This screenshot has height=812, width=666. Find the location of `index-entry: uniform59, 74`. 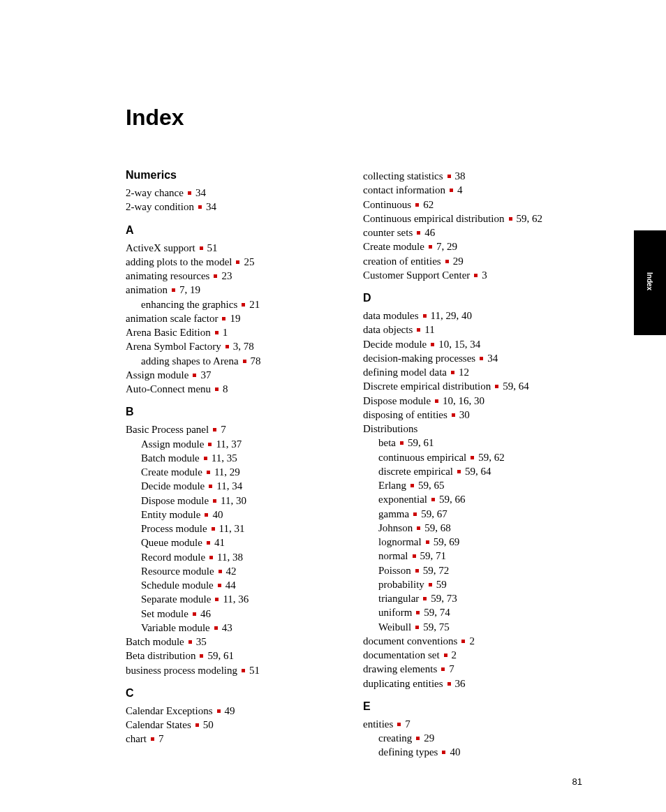

index-entry: uniform59, 74 is located at coordinates (468, 612).